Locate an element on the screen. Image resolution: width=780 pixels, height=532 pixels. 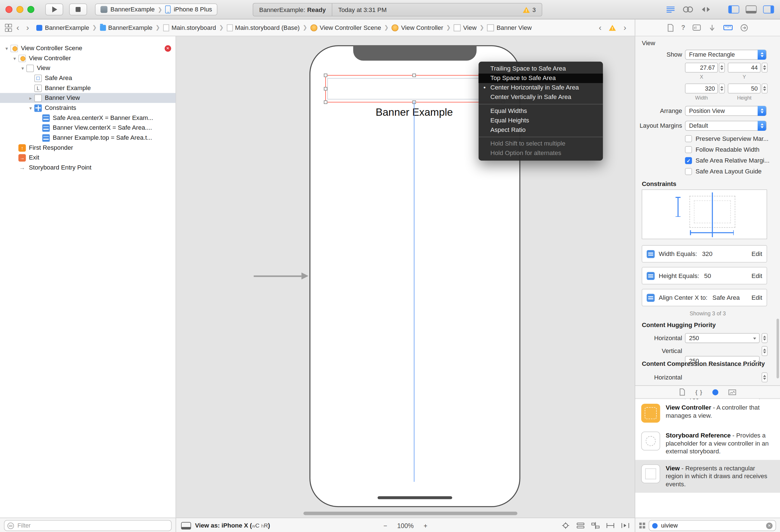
view-as-label: View as: iPhone X (wC hR) is located at coordinates (233, 525).